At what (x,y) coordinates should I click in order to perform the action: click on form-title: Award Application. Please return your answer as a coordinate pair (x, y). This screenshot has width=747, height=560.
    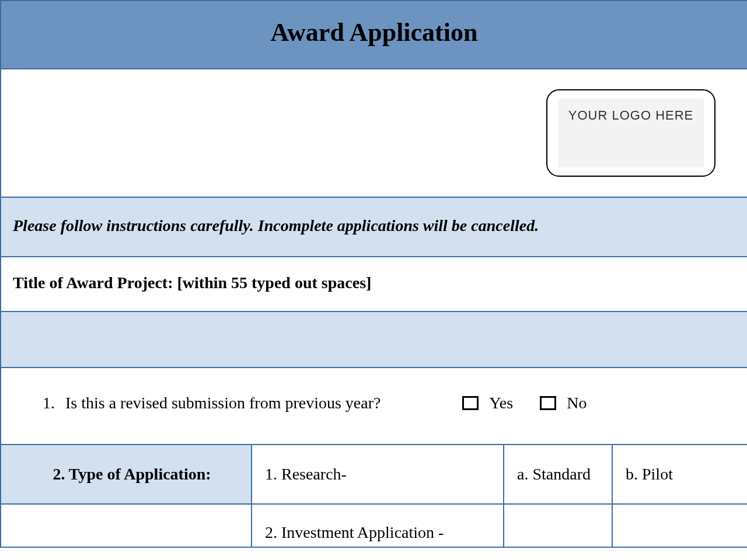
    Looking at the image, I should click on (374, 33).